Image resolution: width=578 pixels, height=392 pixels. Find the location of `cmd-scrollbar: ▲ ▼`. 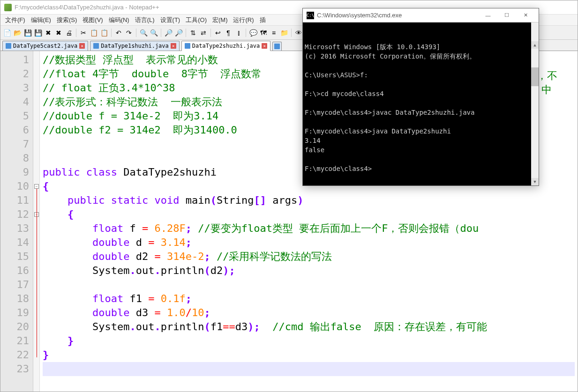

cmd-scrollbar: ▲ ▼ is located at coordinates (535, 104).